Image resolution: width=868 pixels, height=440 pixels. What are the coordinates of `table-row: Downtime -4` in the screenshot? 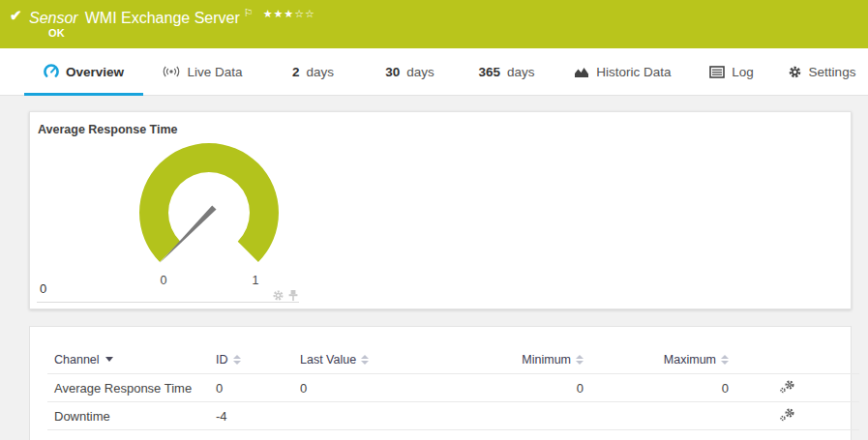 It's located at (453, 416).